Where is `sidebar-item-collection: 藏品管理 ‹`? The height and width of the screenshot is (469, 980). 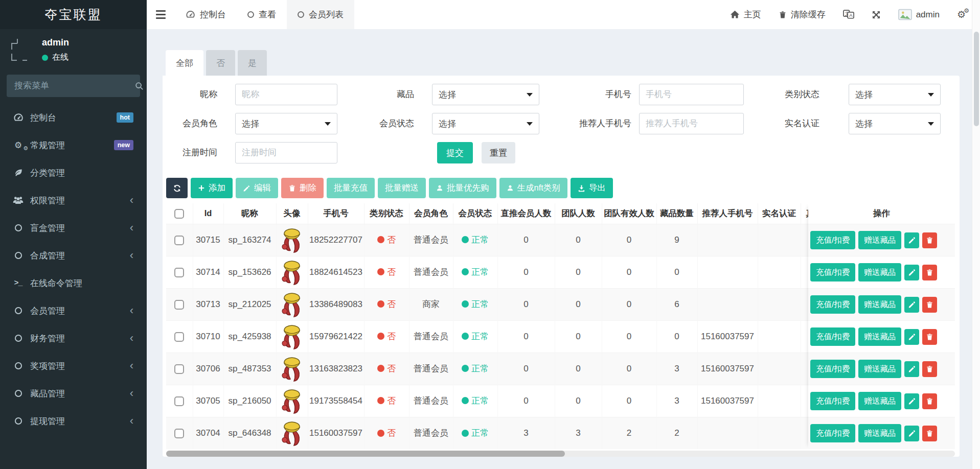
sidebar-item-collection: 藏品管理 ‹ is located at coordinates (74, 393).